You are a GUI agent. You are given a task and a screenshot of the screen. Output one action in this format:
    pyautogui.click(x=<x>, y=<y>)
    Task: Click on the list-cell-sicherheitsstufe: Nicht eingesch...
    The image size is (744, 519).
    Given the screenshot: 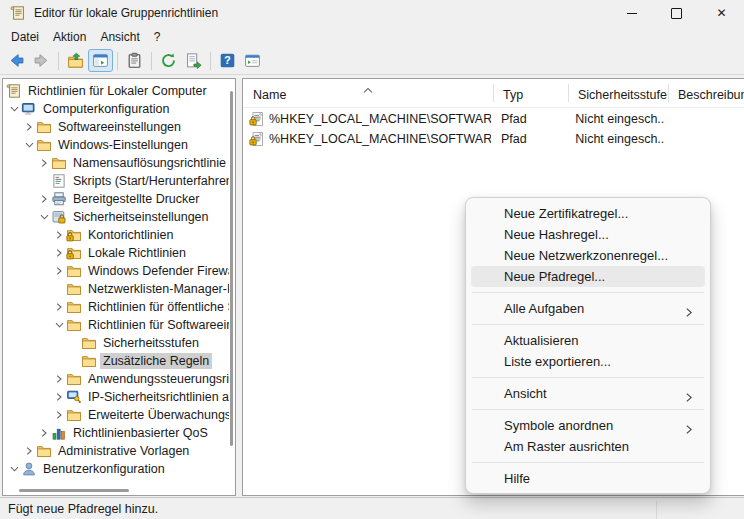 What is the action you would take?
    pyautogui.click(x=614, y=119)
    